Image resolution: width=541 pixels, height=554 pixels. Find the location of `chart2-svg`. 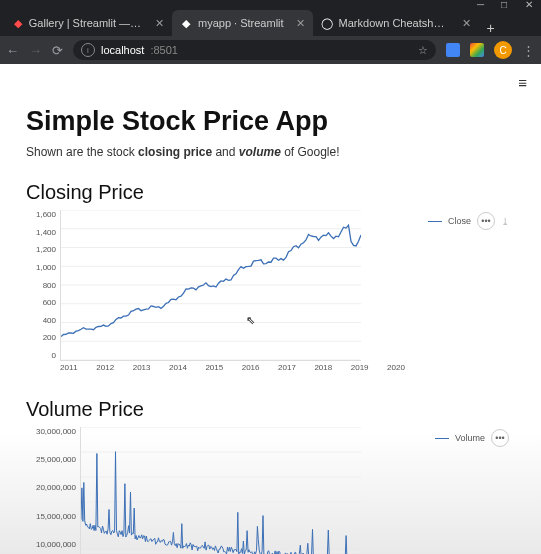

chart2-svg is located at coordinates (221, 490).